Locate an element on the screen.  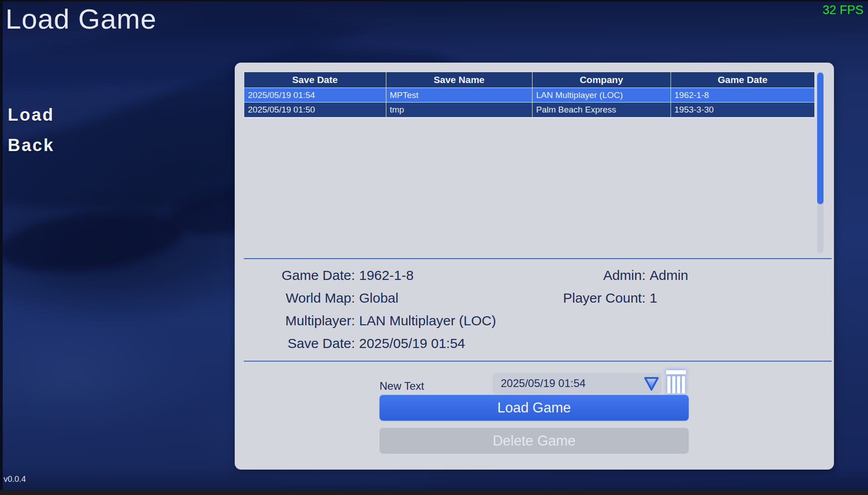
delete-game-button: Delete Game is located at coordinates (534, 441).